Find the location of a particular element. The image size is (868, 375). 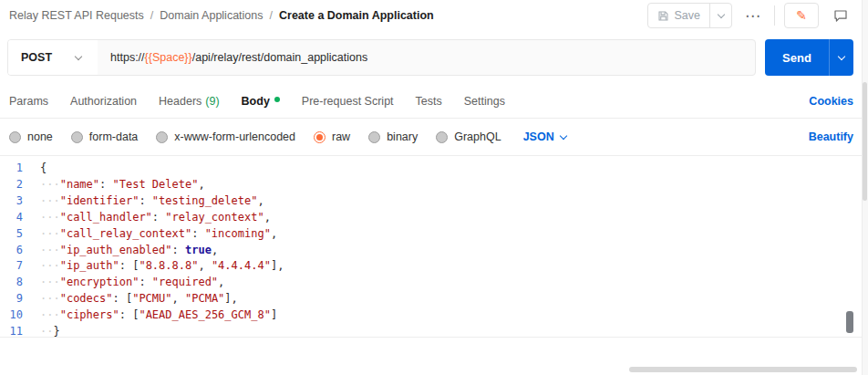

tab-headers: Headers(9) is located at coordinates (190, 101).